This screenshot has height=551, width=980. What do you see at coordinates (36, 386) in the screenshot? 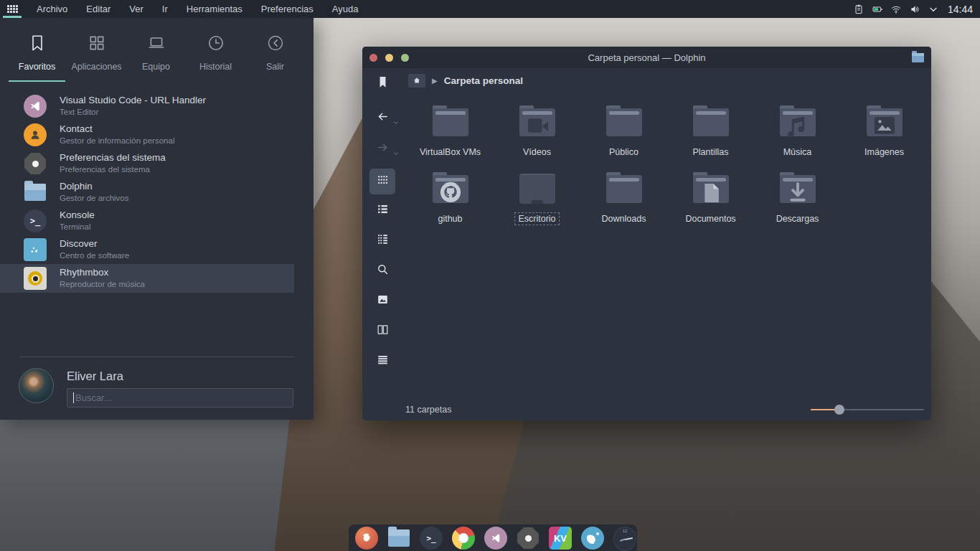
I see `user-avatar` at bounding box center [36, 386].